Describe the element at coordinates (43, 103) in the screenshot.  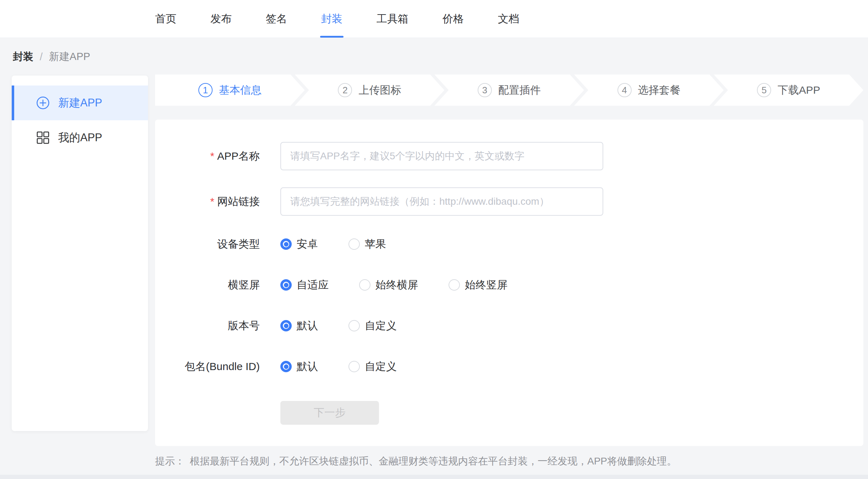
I see `plus-circle-icon` at that location.